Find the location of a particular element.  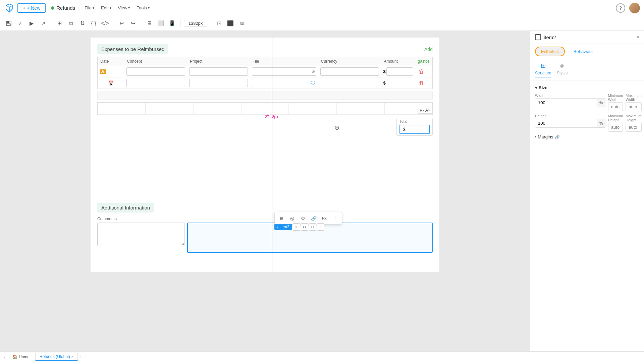

grid-cell is located at coordinates (170, 109).